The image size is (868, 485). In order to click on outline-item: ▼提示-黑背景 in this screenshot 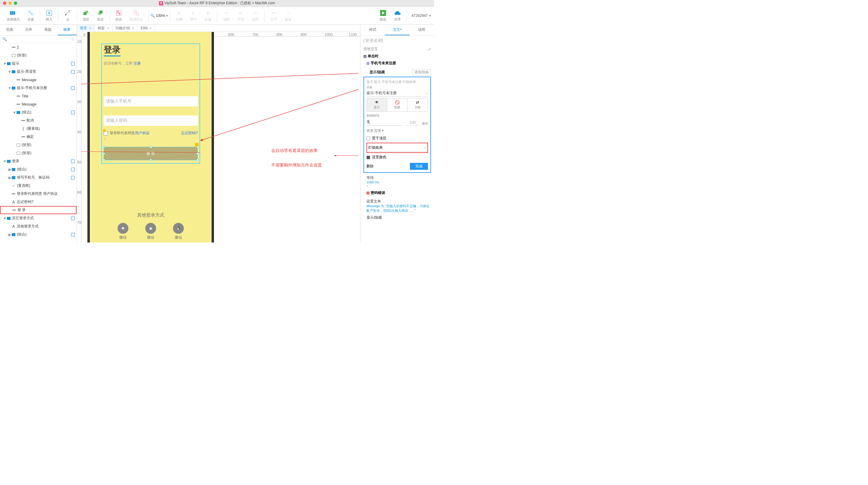, I will do `click(38, 72)`.